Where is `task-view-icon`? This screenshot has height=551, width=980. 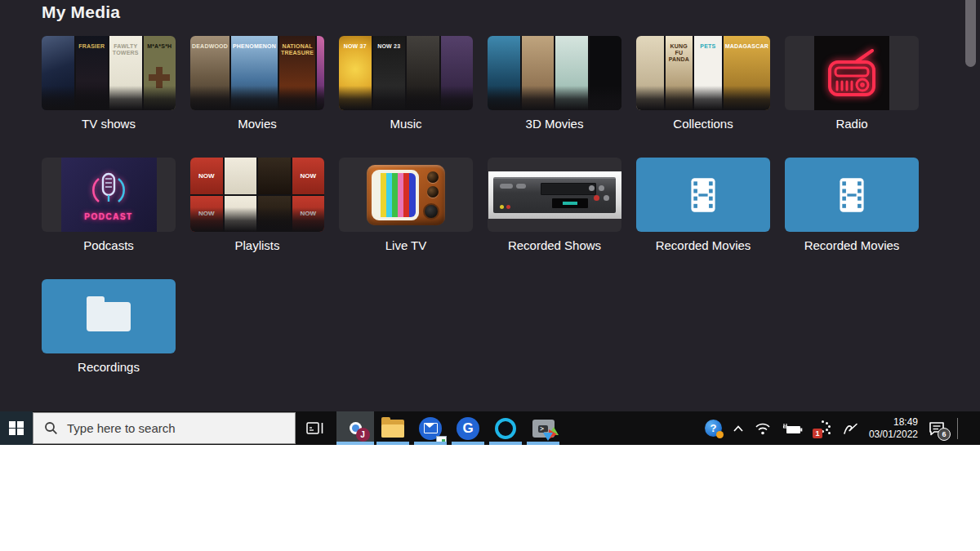
task-view-icon is located at coordinates (315, 429).